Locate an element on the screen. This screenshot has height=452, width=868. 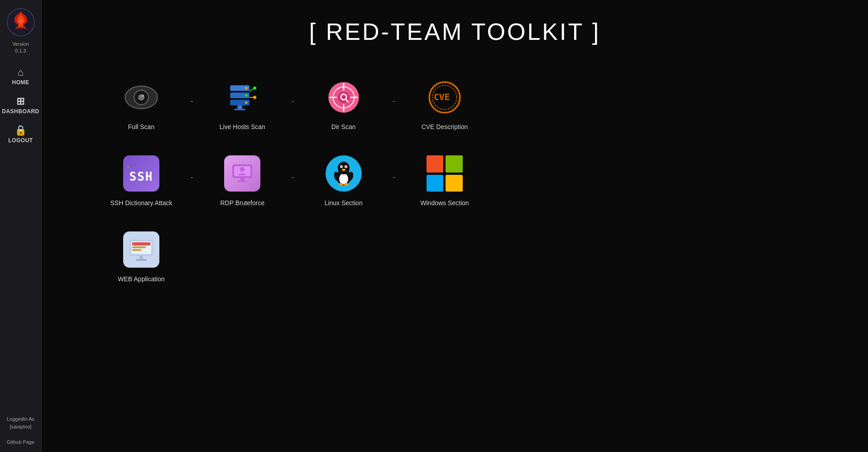
dir-scan-icon is located at coordinates (344, 97).